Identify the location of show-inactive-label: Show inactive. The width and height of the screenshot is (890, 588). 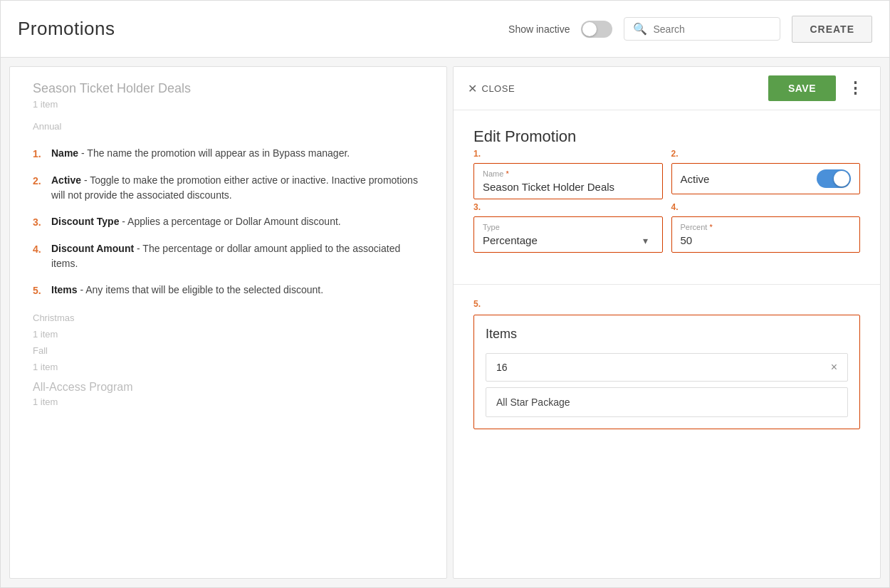
(539, 29).